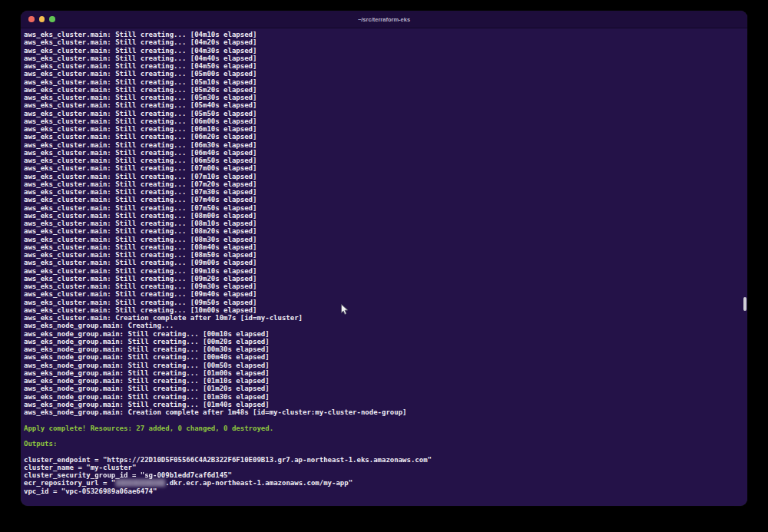 This screenshot has height=532, width=768. What do you see at coordinates (386, 491) in the screenshot?
I see `terminal-line: vpc_id = "vpc-05326989a06ae6474"` at bounding box center [386, 491].